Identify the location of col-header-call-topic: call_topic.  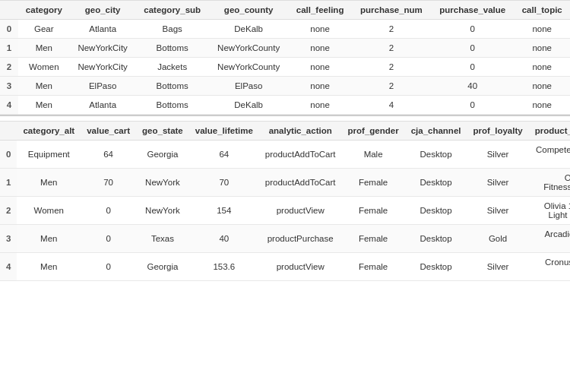
(542, 11).